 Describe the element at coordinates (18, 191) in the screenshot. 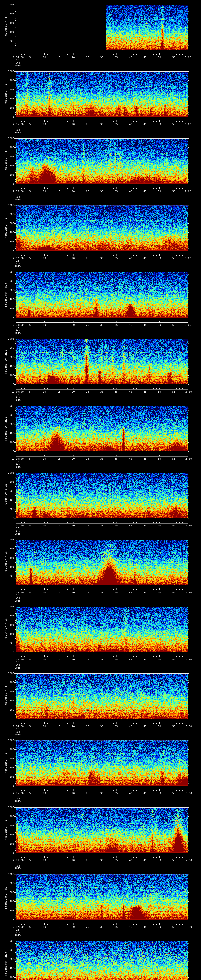

I see `x-start-label: 12:06:00` at that location.